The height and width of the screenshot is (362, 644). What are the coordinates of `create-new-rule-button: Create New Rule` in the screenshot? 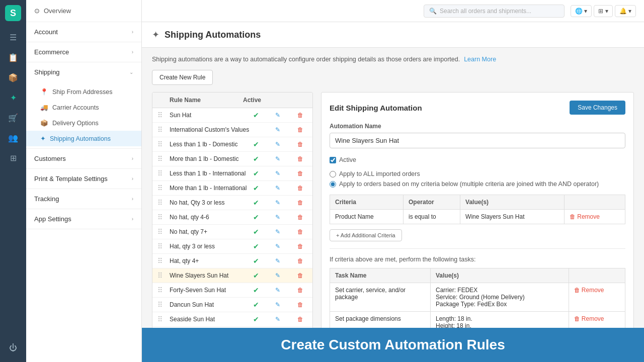 It's located at (182, 77).